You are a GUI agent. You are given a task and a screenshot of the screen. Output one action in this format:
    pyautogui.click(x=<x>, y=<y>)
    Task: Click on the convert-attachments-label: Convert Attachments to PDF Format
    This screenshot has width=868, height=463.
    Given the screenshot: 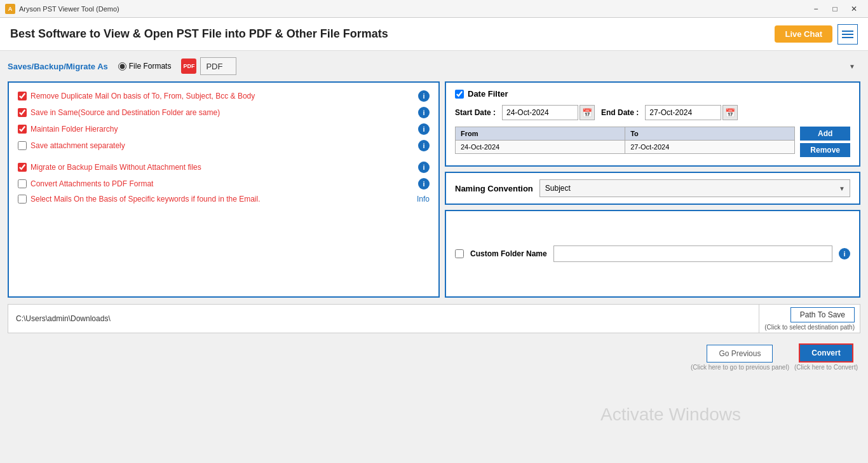 What is the action you would take?
    pyautogui.click(x=222, y=184)
    